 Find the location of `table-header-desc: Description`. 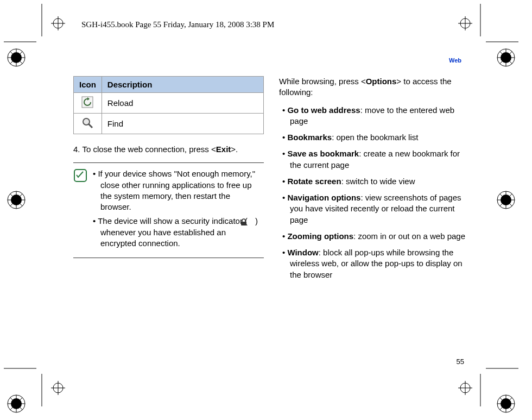

table-header-desc: Description is located at coordinates (182, 85).